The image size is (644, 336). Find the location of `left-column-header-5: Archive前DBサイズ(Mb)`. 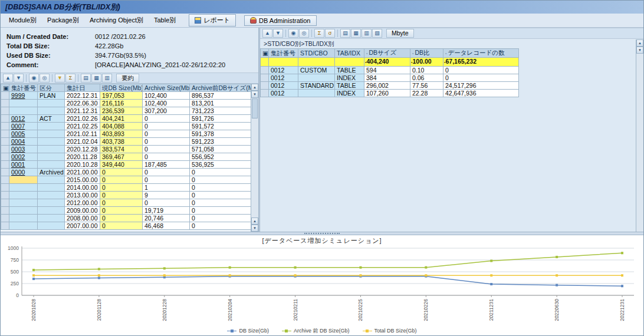

left-column-header-5: Archive前DBサイズ(Mb) is located at coordinates (221, 88).